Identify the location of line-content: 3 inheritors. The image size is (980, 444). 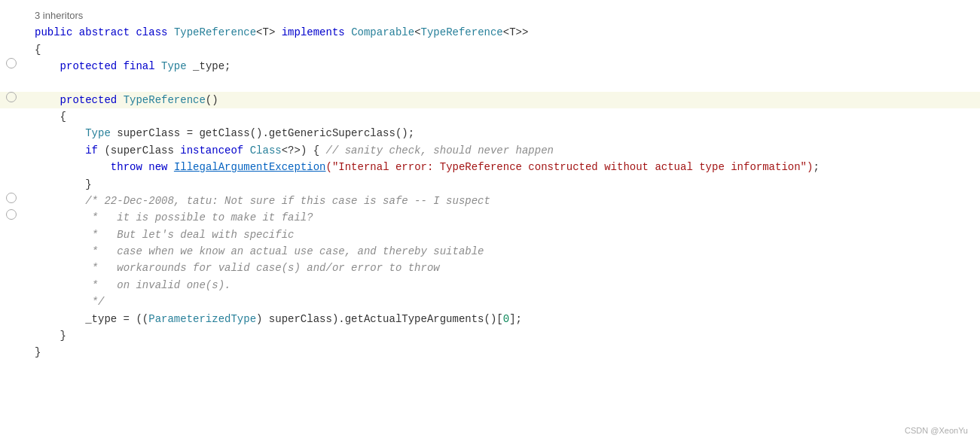
(502, 16).